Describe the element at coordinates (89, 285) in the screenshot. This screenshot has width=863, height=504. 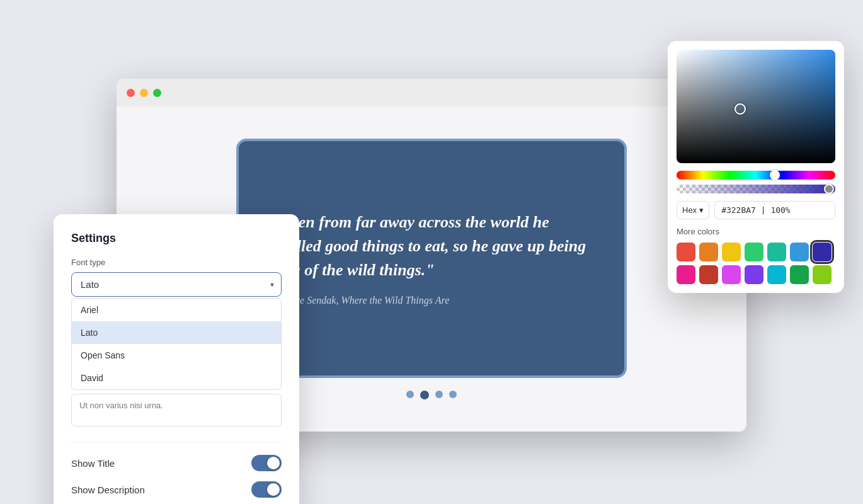
I see `selected-font-label: Lato` at that location.